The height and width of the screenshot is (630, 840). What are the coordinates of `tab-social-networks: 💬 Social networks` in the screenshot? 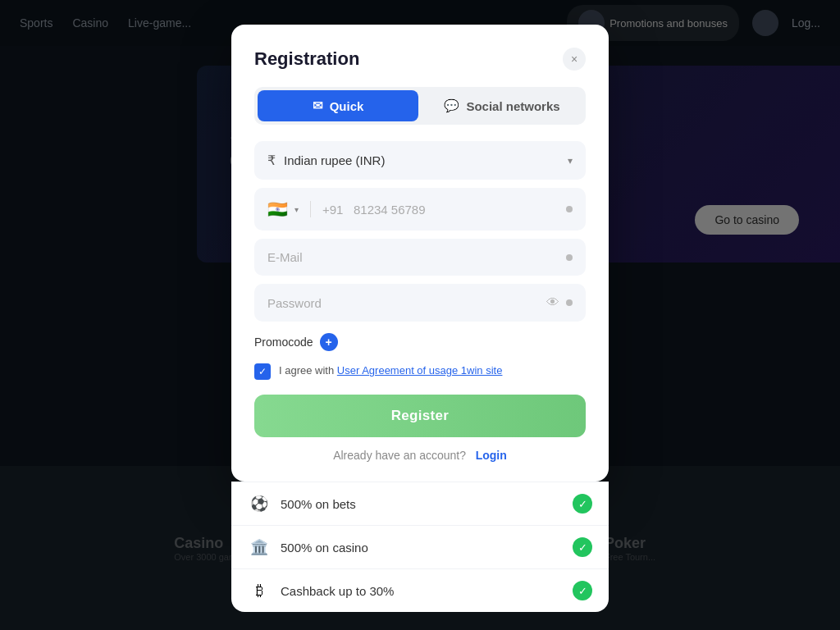 It's located at (502, 106).